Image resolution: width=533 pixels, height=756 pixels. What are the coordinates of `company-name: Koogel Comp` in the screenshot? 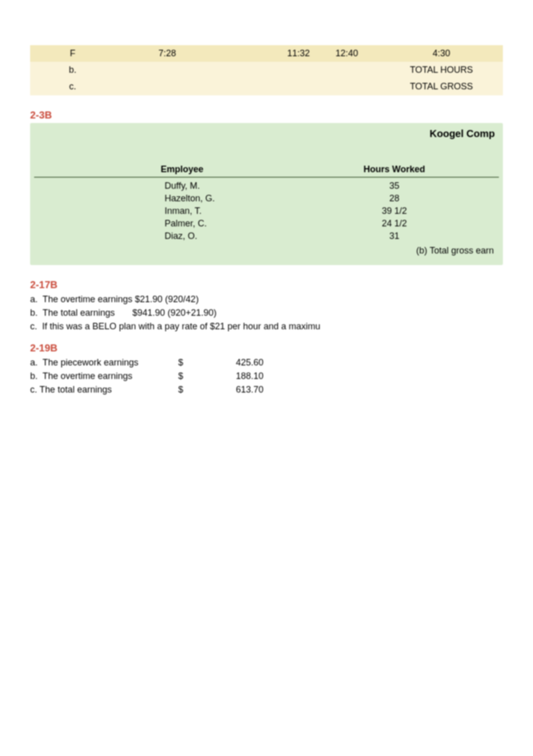 It's located at (266, 133).